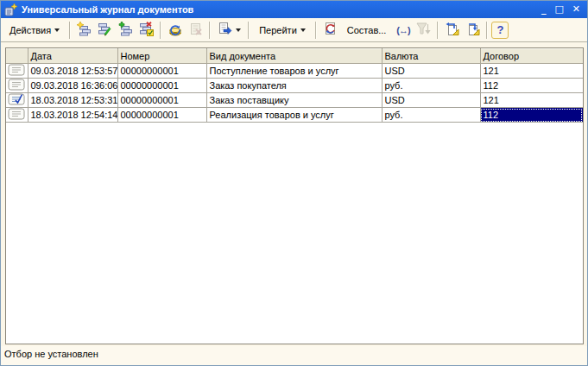 The image size is (588, 366). I want to click on refresh-icon, so click(330, 29).